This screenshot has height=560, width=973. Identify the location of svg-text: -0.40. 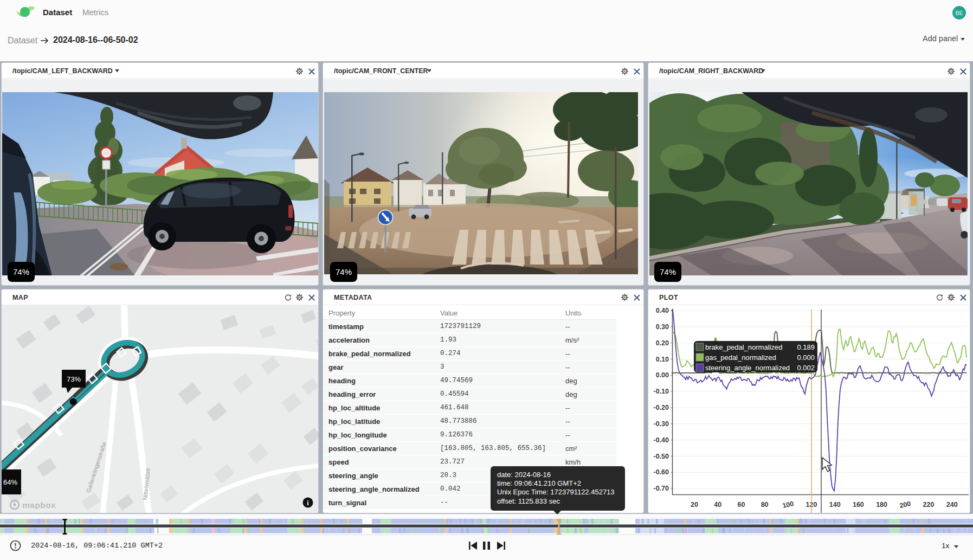
(661, 440).